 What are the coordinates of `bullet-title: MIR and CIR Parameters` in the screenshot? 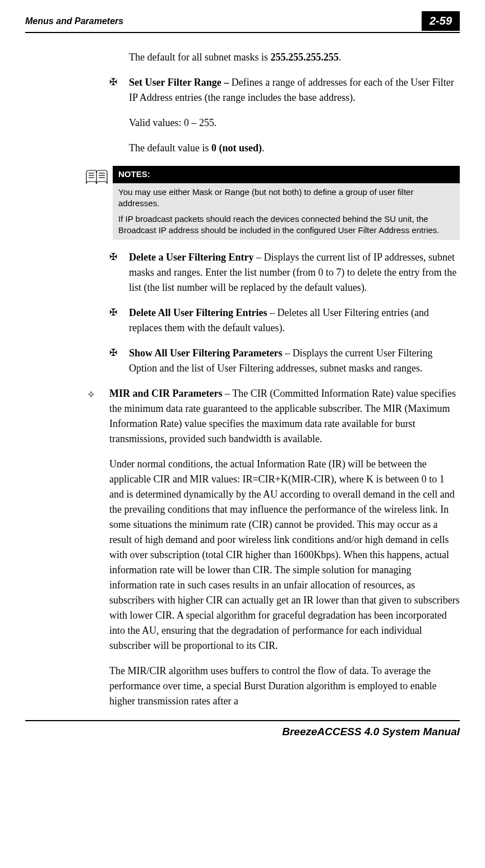 It's located at (166, 393).